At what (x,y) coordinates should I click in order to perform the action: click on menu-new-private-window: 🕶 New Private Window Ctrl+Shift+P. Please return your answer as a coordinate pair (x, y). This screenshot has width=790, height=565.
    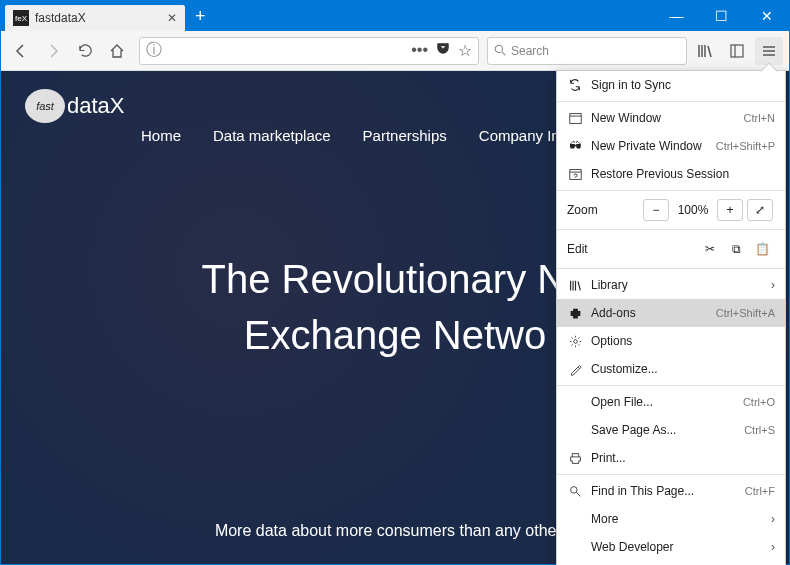
    Looking at the image, I should click on (671, 146).